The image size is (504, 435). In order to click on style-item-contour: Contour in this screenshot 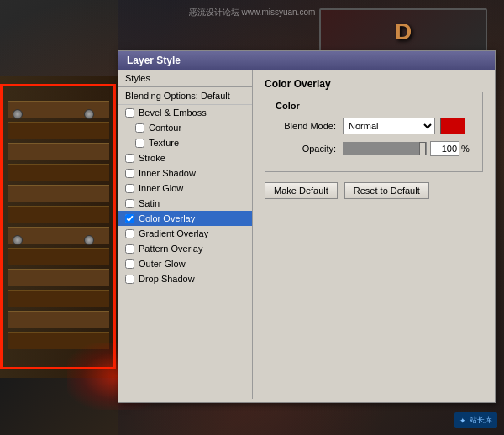, I will do `click(185, 128)`.